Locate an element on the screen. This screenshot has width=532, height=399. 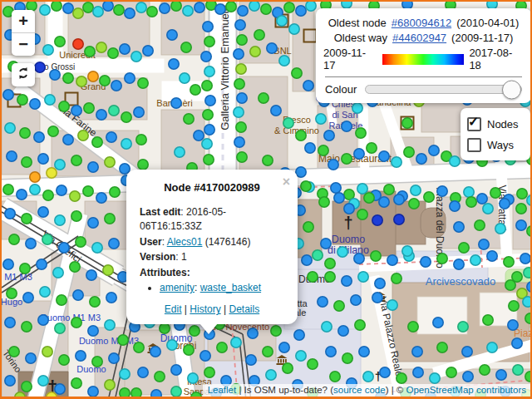
attribute-value-link: waste_basket is located at coordinates (231, 288).